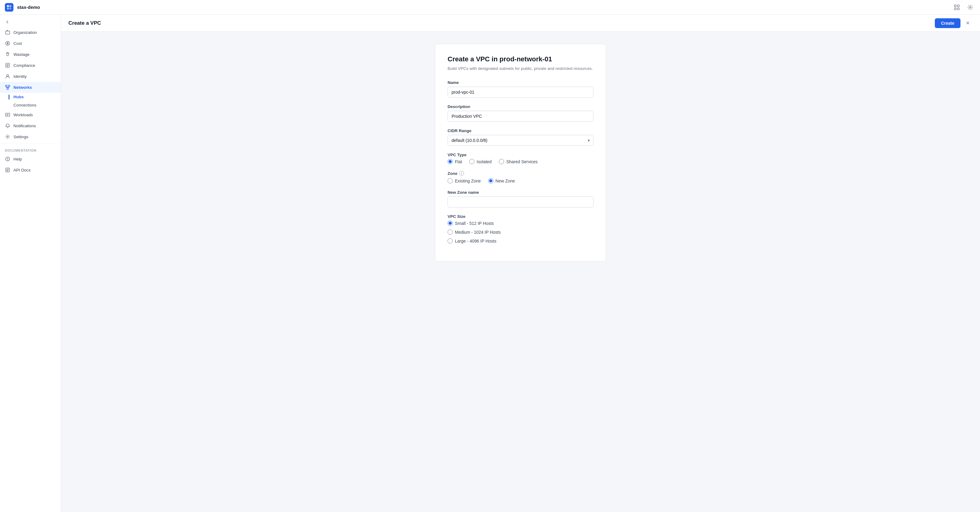 Image resolution: width=980 pixels, height=512 pixels. I want to click on vpc-type-radio-group: Flat Isolated Shared Services, so click(520, 162).